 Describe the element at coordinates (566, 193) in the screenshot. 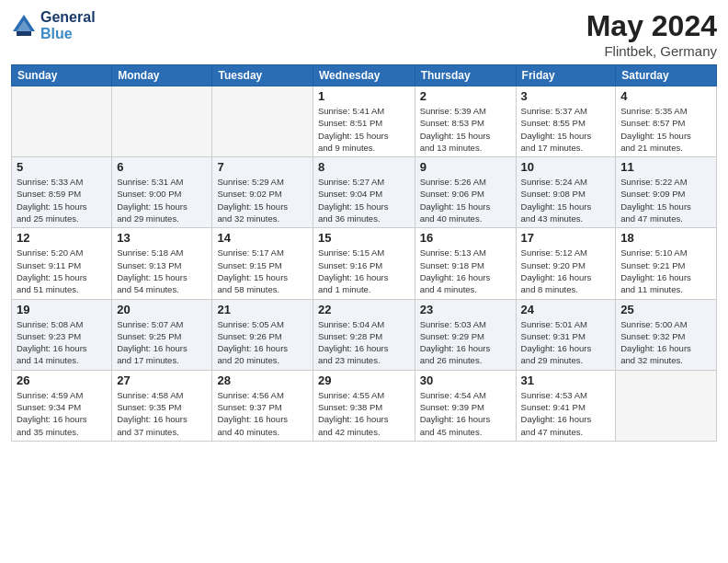

I see `calendar-day-cell: 10Sunrise: 5:24 AM Sunset: 9:08 PM Dayli…` at that location.